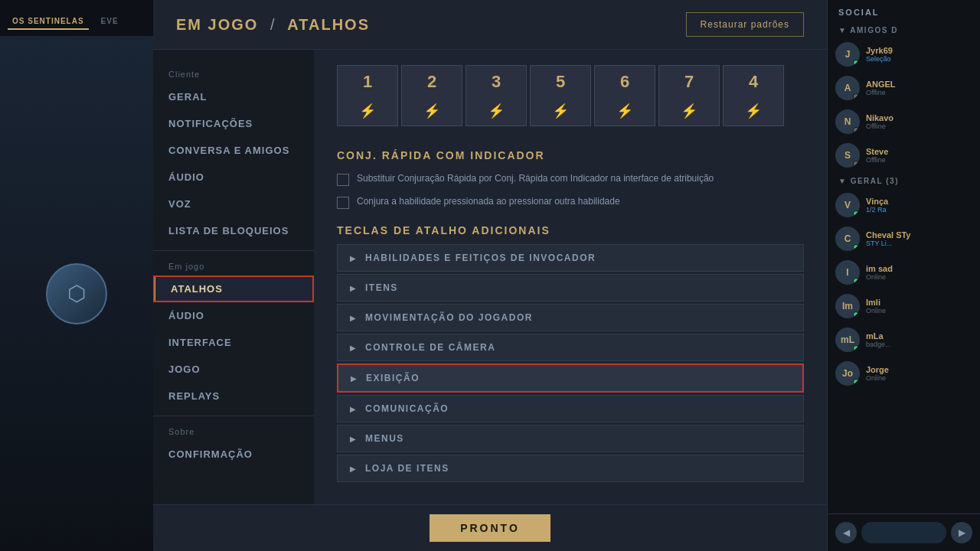 Image resolution: width=980 pixels, height=551 pixels. What do you see at coordinates (903, 373) in the screenshot?
I see `friend-item-jorge: Jo Jorge Online` at bounding box center [903, 373].